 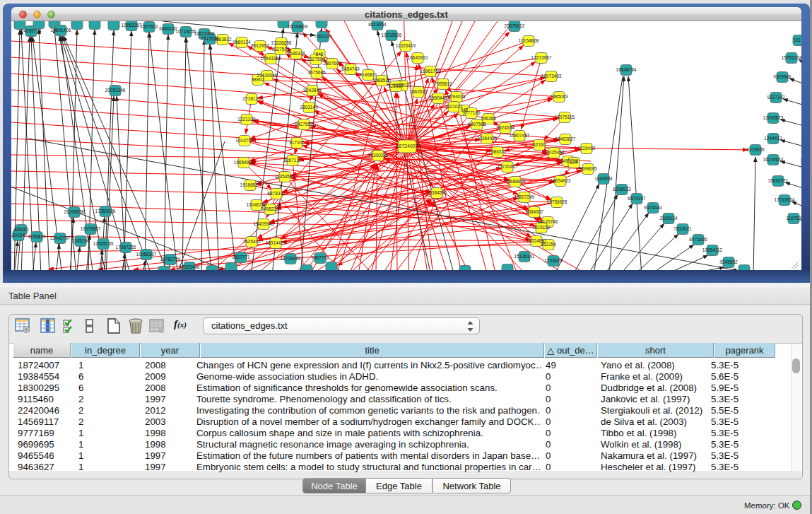 I want to click on svg-text: 62160, so click(x=539, y=144).